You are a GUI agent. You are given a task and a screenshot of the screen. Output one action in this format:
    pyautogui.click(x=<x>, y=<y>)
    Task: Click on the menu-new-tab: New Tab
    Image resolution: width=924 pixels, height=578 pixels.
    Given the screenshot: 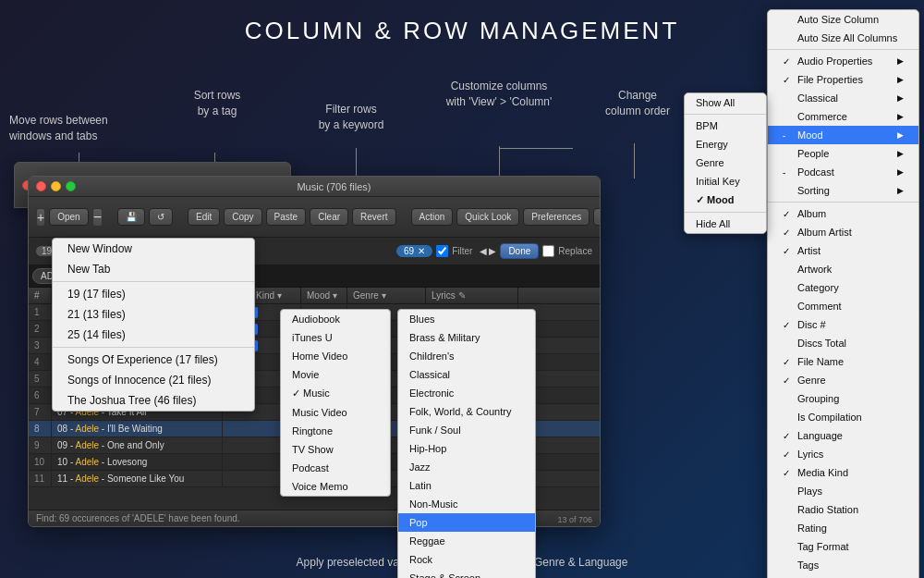 What is the action you would take?
    pyautogui.click(x=153, y=269)
    